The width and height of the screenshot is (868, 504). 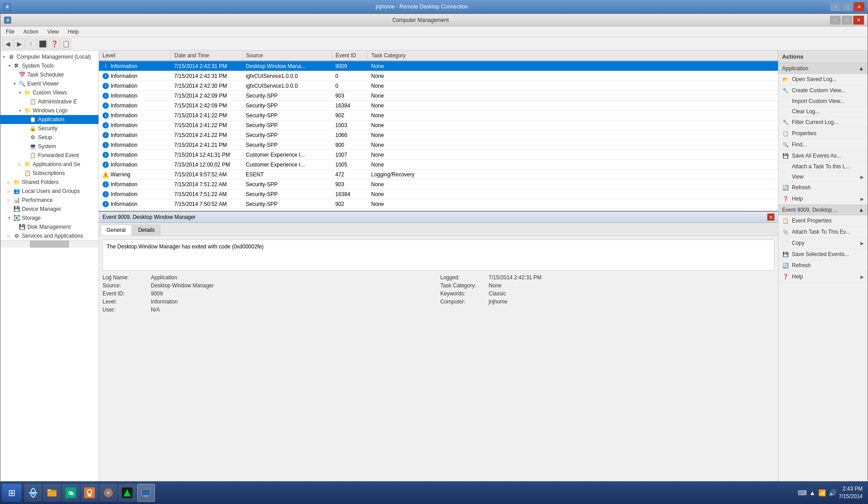 What do you see at coordinates (49, 75) in the screenshot?
I see `tree-task-scheduler: 📅 Task Scheduler` at bounding box center [49, 75].